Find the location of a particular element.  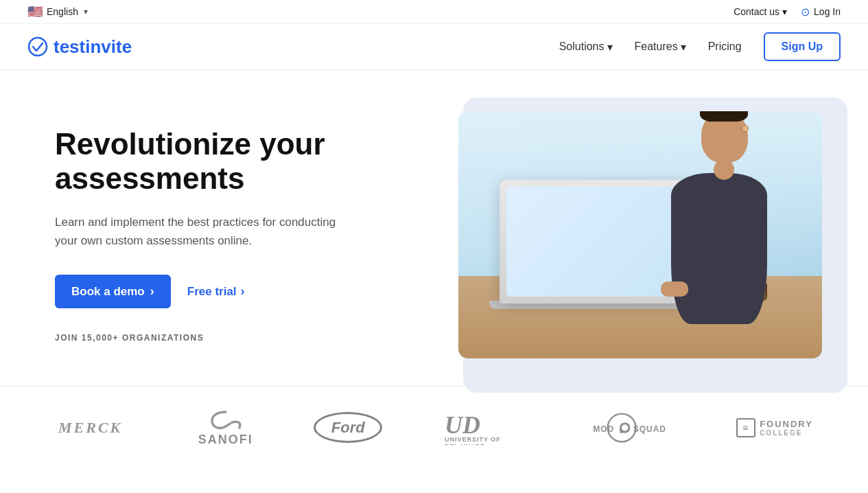

university-delaware-logo: U D UNIVERSITY OF DELAWARE is located at coordinates (484, 428).